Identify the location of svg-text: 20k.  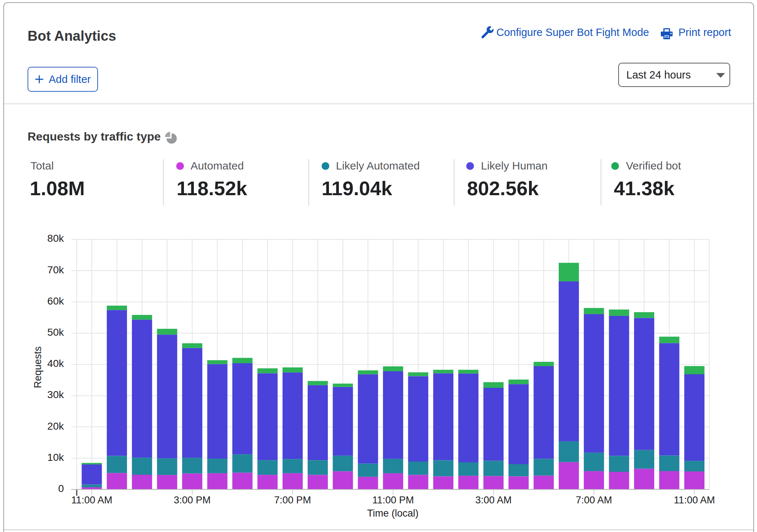
(56, 426).